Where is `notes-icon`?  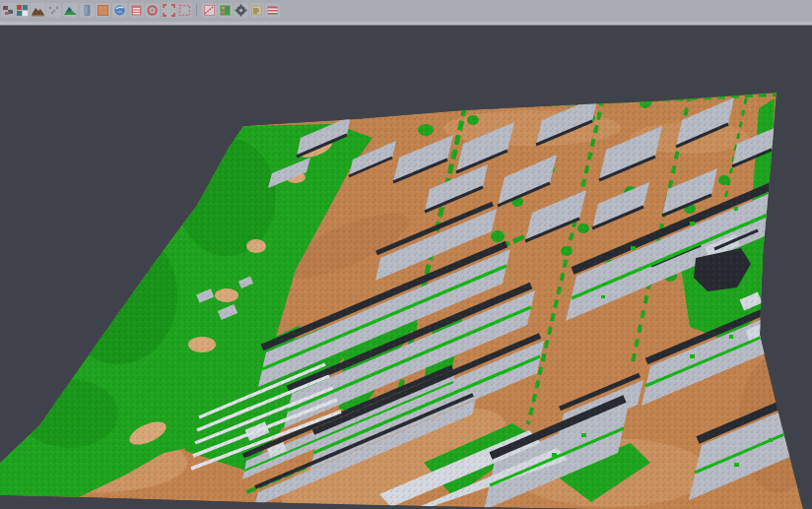
notes-icon is located at coordinates (256, 10).